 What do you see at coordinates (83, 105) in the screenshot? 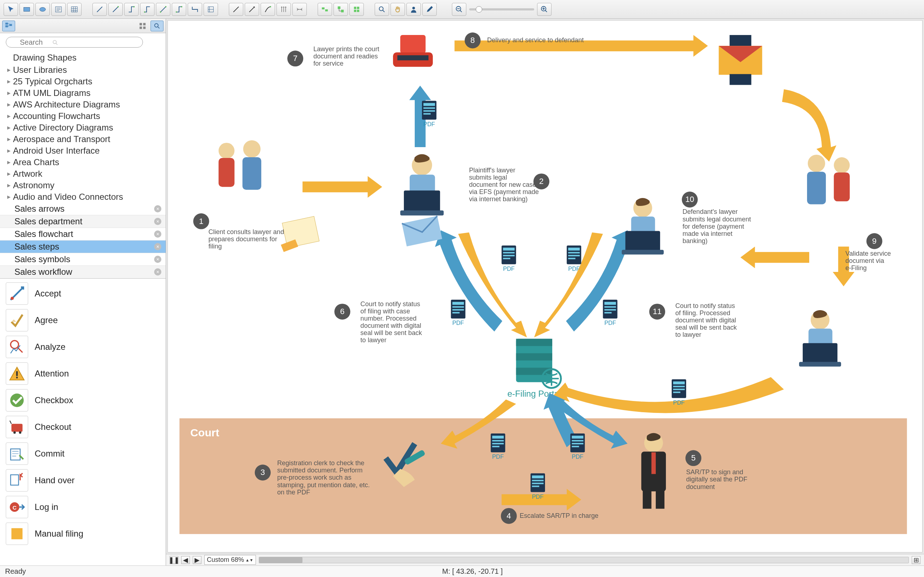
I see `library-item: AWS Architecture Diagrams` at bounding box center [83, 105].